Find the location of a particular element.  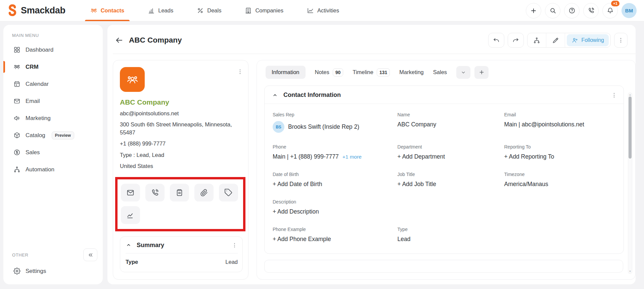

summary-row-value: Lead is located at coordinates (232, 262).